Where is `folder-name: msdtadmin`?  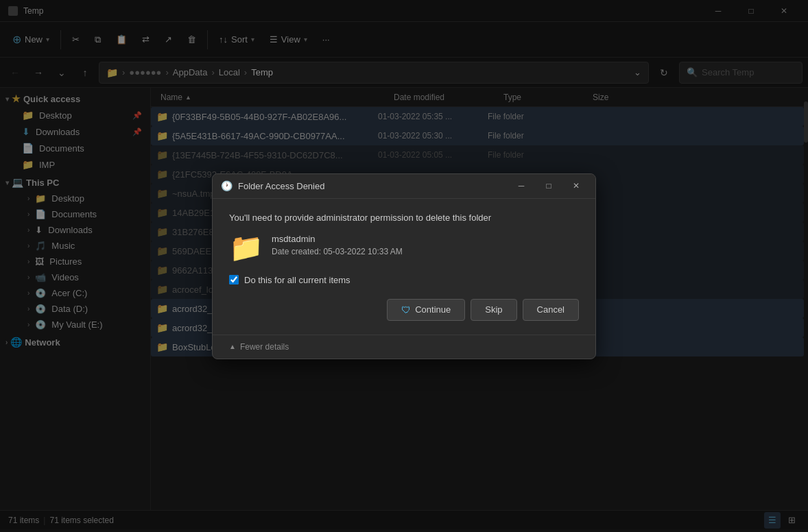 folder-name: msdtadmin is located at coordinates (337, 239).